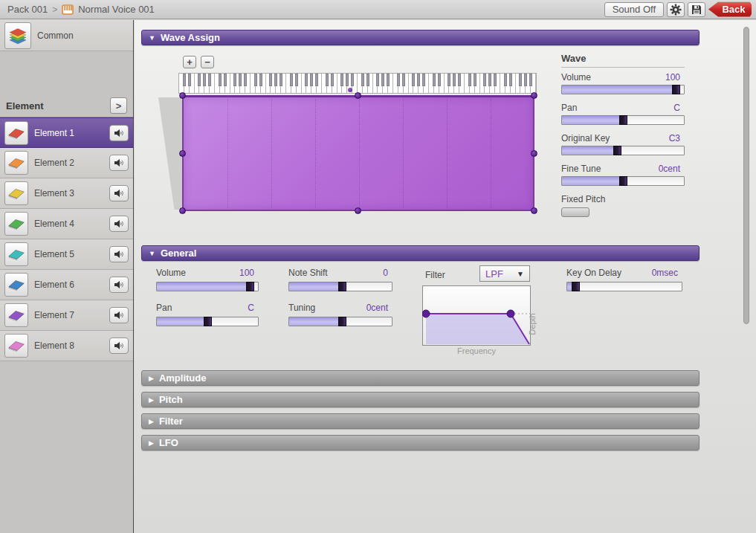 The width and height of the screenshot is (756, 533). Describe the element at coordinates (358, 153) in the screenshot. I see `note-range-region` at that location.